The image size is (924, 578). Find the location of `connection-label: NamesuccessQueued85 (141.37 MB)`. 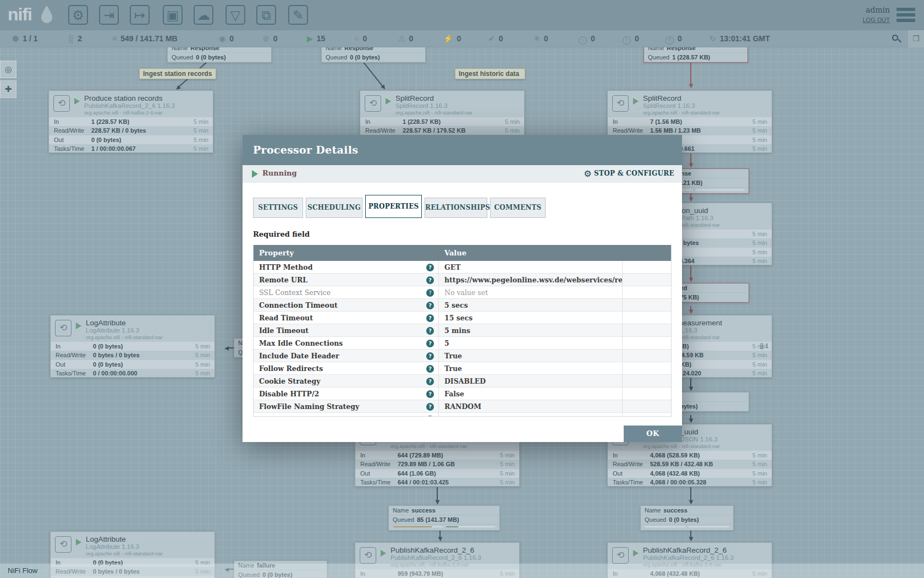

connection-label: NamesuccessQueued85 (141.37 MB) is located at coordinates (444, 518).